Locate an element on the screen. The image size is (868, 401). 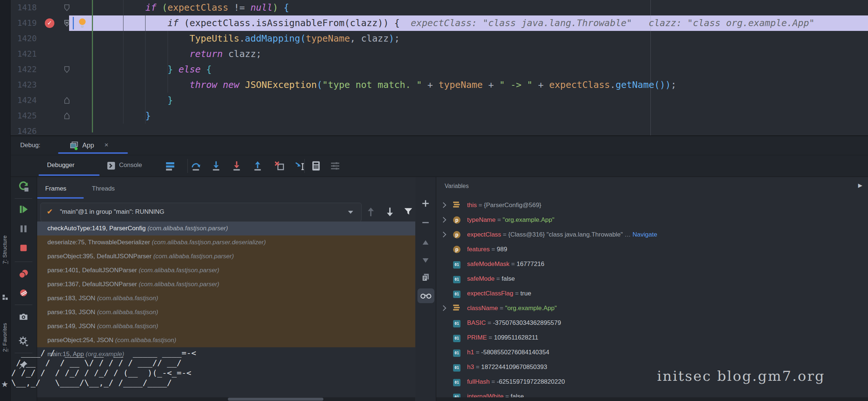
variable-row: className = "org.example.App" is located at coordinates (652, 308).